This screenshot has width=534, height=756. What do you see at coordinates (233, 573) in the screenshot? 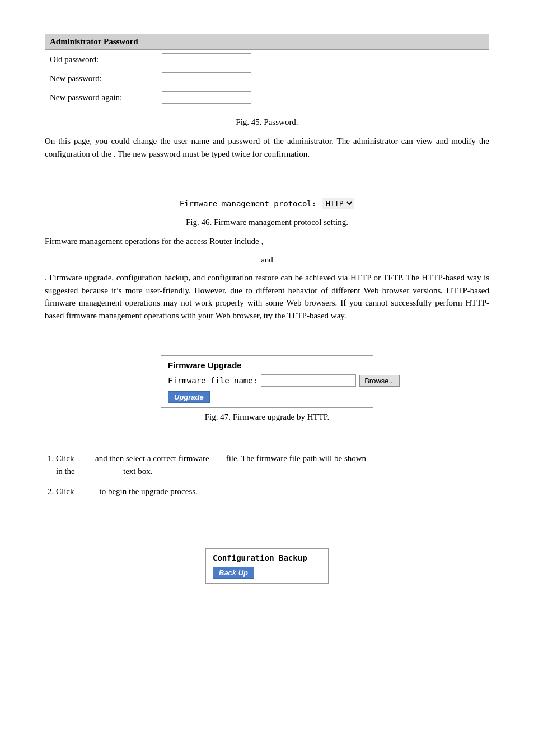
I see `backup-button: Back Up` at bounding box center [233, 573].